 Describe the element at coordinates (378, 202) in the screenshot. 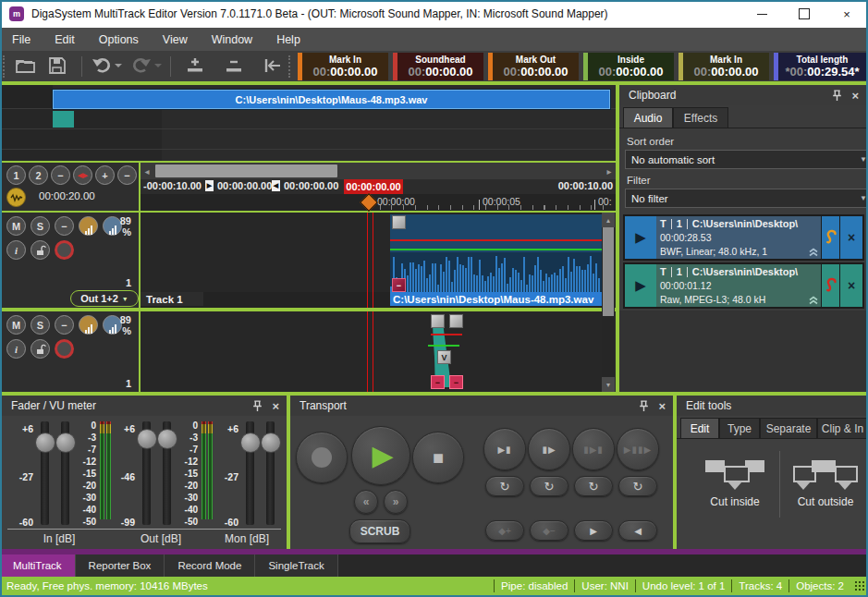

I see `ruler-ticks-row: 00:00:00 00:00:05 00:` at that location.